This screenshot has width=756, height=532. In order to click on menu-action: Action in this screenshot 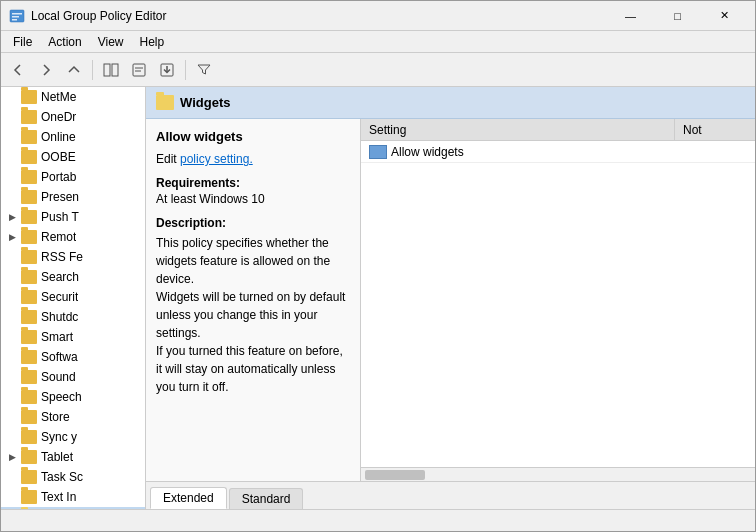, I will do `click(64, 42)`.